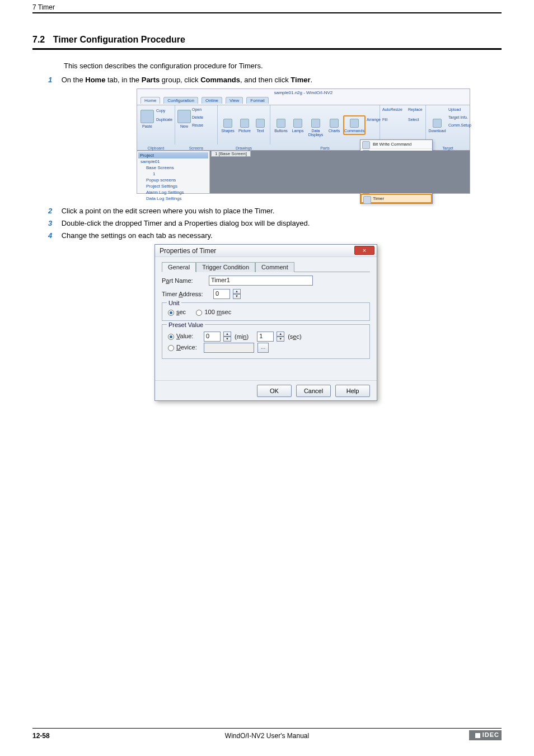 The image size is (534, 756). What do you see at coordinates (325, 125) in the screenshot?
I see `group-parts: Buttons Lamps Data Displays Charts Comma…` at bounding box center [325, 125].